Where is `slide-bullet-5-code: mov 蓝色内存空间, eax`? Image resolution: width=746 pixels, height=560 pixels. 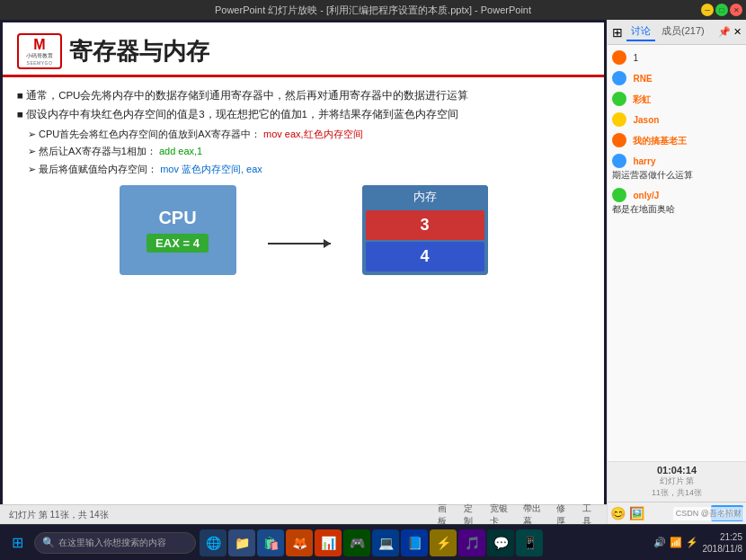 slide-bullet-5-code: mov 蓝色内存空间, eax is located at coordinates (211, 169).